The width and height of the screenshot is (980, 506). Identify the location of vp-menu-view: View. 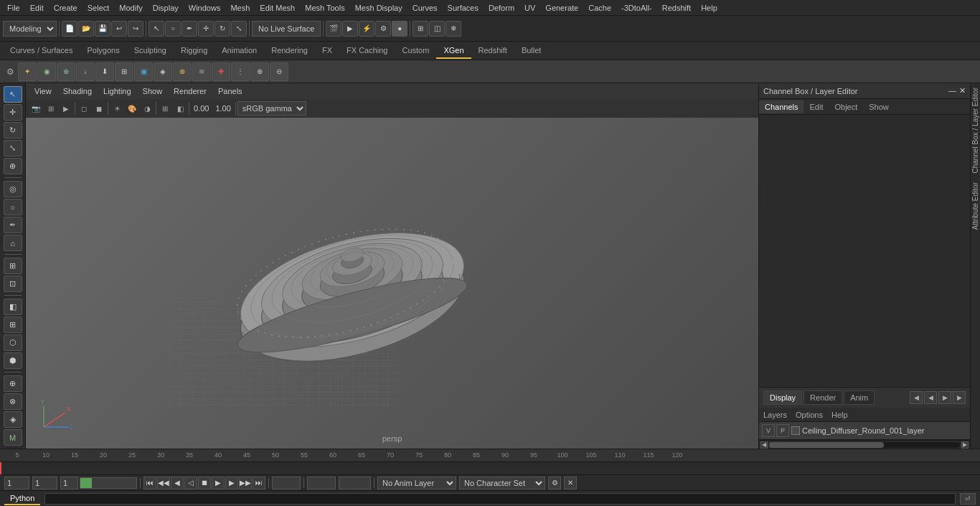
(43, 91).